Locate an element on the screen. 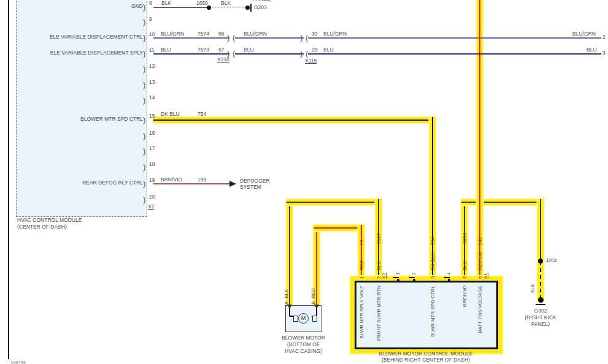  bmcm-pin-1-x1: 1 is located at coordinates (398, 274).